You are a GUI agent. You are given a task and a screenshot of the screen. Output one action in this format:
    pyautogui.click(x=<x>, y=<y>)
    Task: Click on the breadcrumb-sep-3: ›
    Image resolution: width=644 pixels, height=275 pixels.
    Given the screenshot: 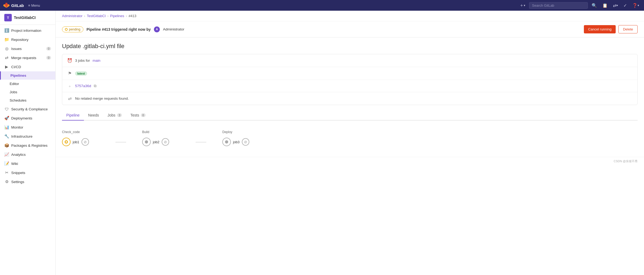 What is the action you would take?
    pyautogui.click(x=126, y=16)
    